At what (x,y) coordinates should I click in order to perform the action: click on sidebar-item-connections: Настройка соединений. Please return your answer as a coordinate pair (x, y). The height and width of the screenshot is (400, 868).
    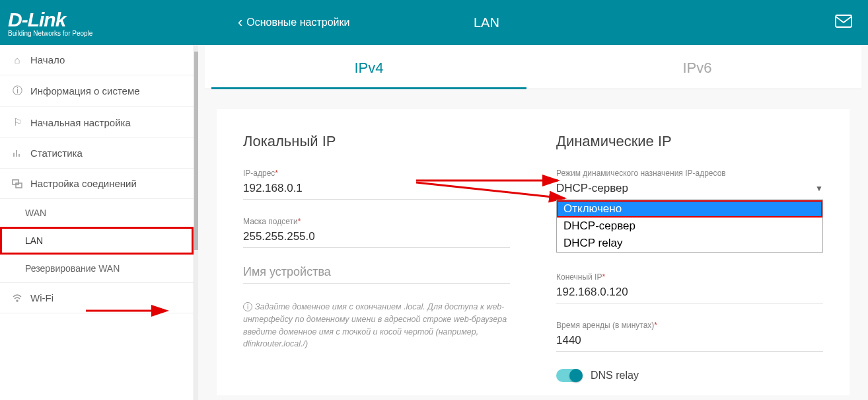
    Looking at the image, I should click on (96, 184).